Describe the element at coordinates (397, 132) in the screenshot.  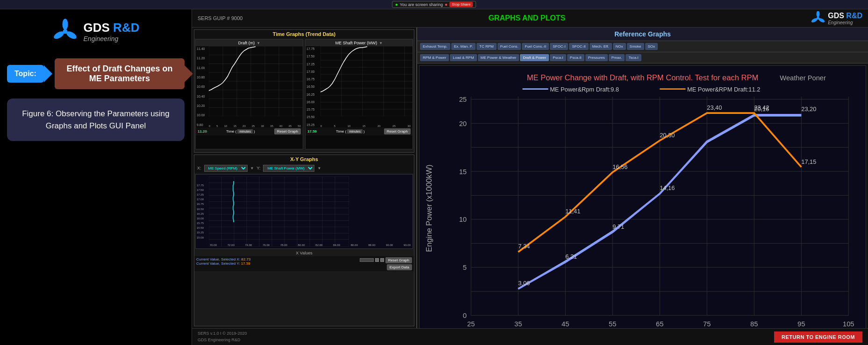
I see `shaft-reset-button: Reset Graph` at that location.